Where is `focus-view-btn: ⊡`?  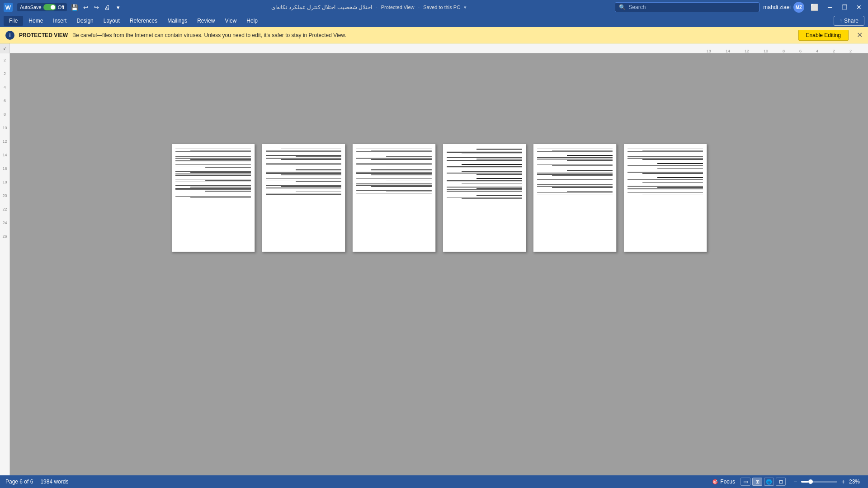
focus-view-btn: ⊡ is located at coordinates (781, 482).